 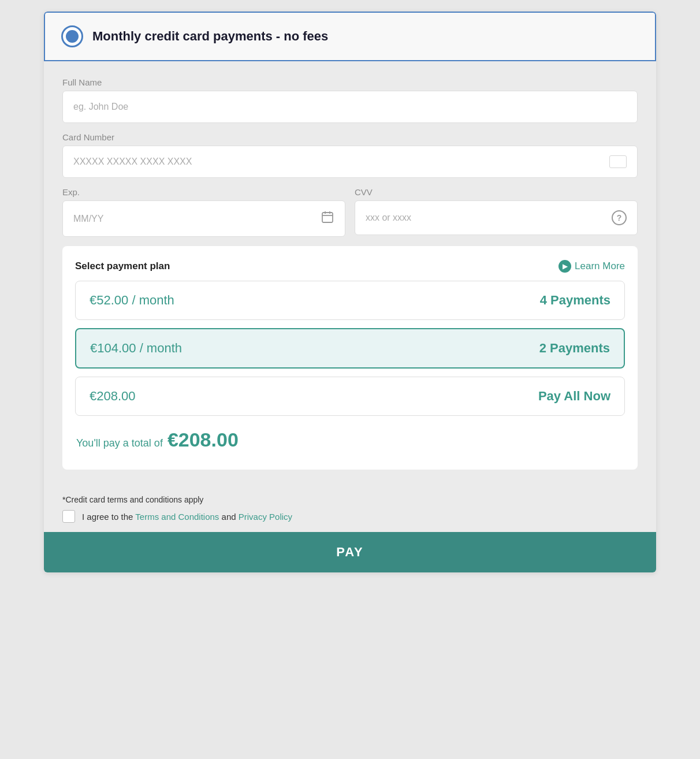 What do you see at coordinates (136, 348) in the screenshot?
I see `plan-option-2-amount: €104.00 / month` at bounding box center [136, 348].